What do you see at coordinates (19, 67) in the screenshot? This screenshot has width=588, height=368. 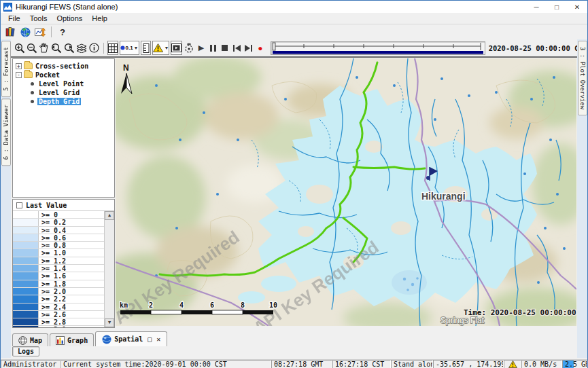 I see `expand-icon: +` at bounding box center [19, 67].